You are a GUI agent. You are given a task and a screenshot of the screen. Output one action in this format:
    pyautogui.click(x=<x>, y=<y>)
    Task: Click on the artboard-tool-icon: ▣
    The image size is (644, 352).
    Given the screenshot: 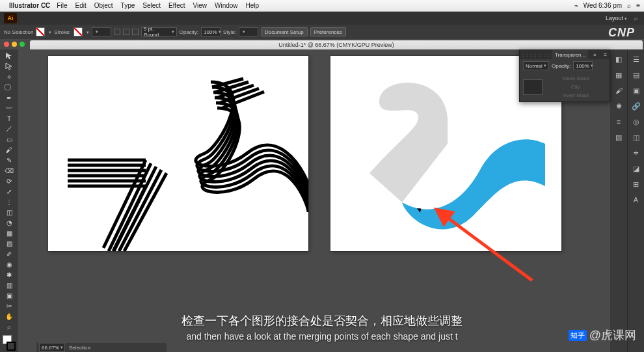 What is the action you would take?
    pyautogui.click(x=9, y=295)
    